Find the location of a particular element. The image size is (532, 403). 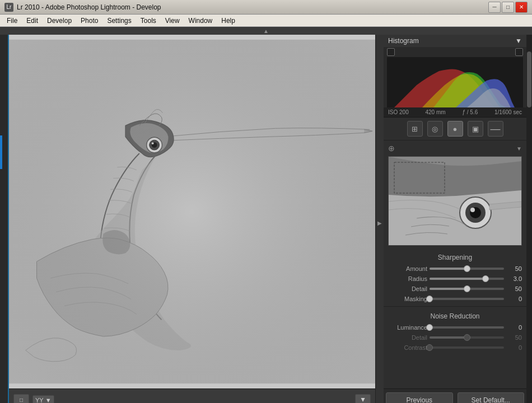

yy-label: YY is located at coordinates (39, 400).